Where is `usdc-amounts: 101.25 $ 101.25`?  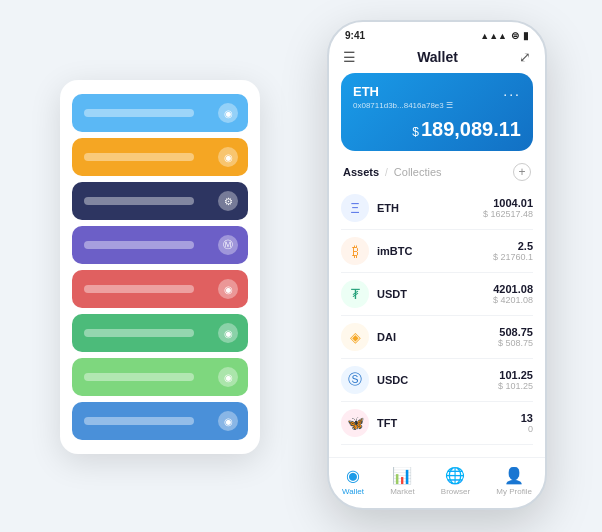 usdc-amounts: 101.25 $ 101.25 is located at coordinates (516, 380).